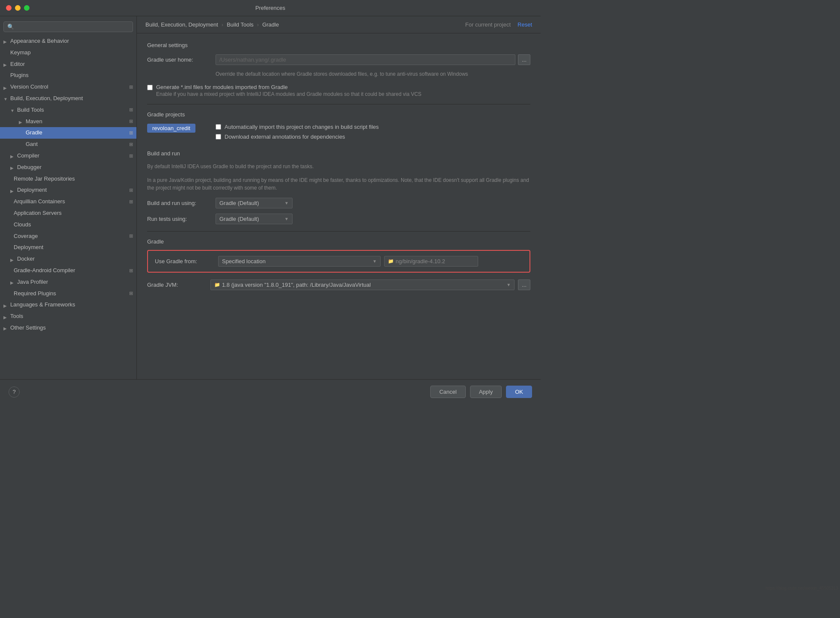 The image size is (840, 618). I want to click on jvm-folder-icon: 📁, so click(217, 285).